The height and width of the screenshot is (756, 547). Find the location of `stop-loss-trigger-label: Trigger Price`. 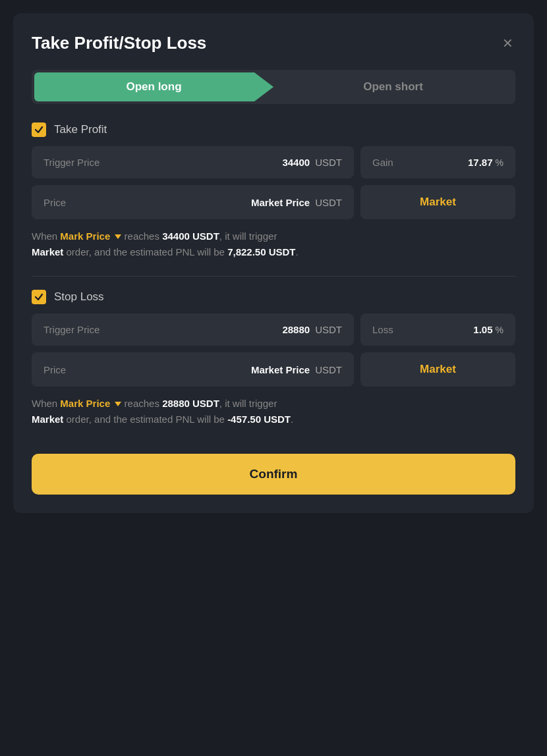

stop-loss-trigger-label: Trigger Price is located at coordinates (71, 329).